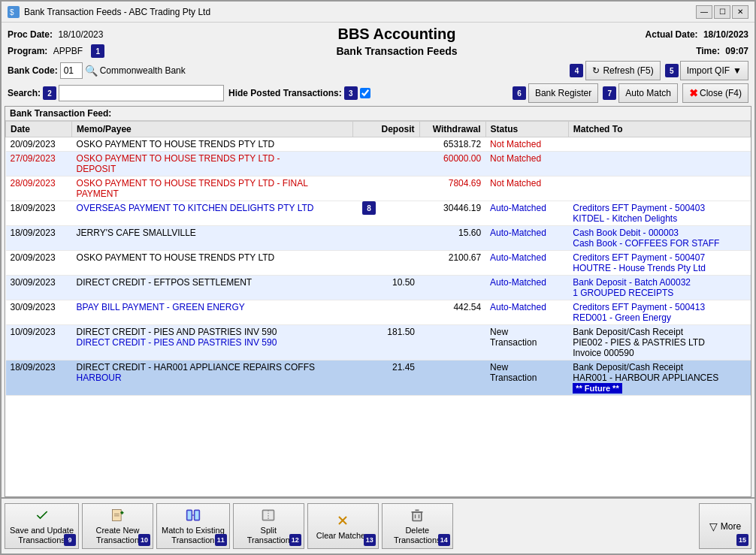  Describe the element at coordinates (397, 51) in the screenshot. I see `app-subtitle-area: Bank Transaction Feeds` at that location.